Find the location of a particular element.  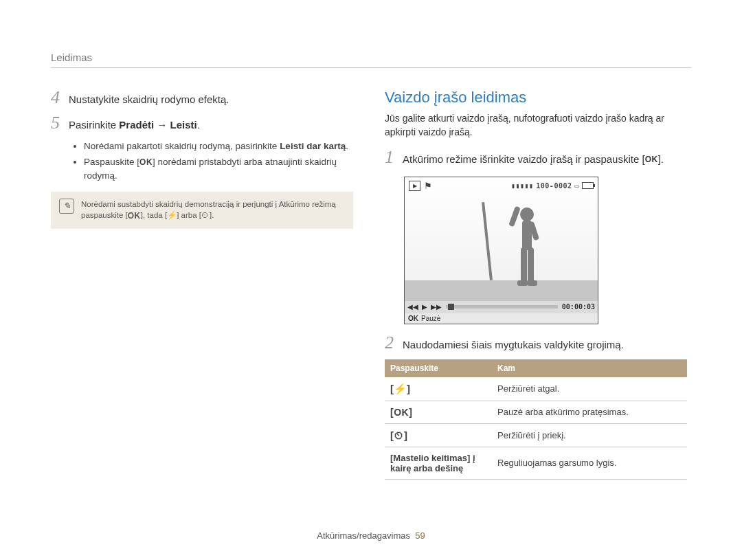

step5-bullets: Norėdami pakartoti skaidrių rodymą, pasi… is located at coordinates (218, 161).